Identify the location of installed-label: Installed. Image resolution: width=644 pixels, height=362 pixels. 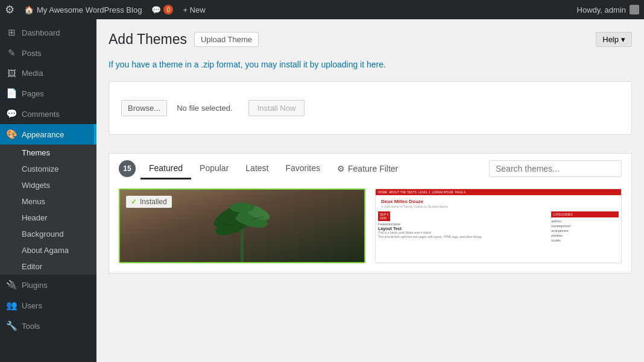
(153, 202).